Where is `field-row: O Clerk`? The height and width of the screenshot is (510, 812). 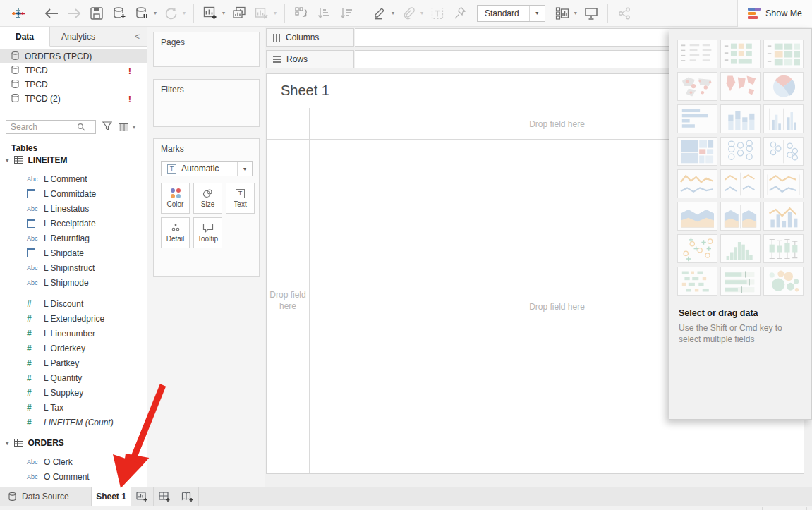 field-row: O Clerk is located at coordinates (73, 461).